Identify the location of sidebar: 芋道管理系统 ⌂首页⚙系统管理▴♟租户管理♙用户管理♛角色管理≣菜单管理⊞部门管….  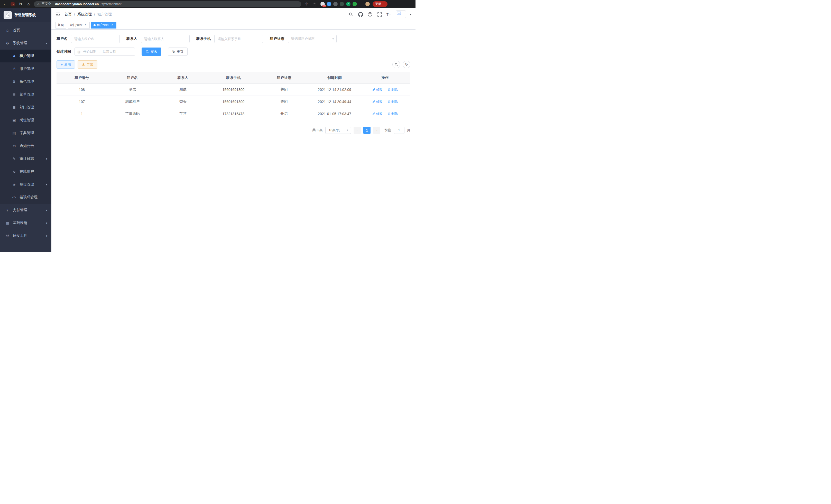
(26, 130).